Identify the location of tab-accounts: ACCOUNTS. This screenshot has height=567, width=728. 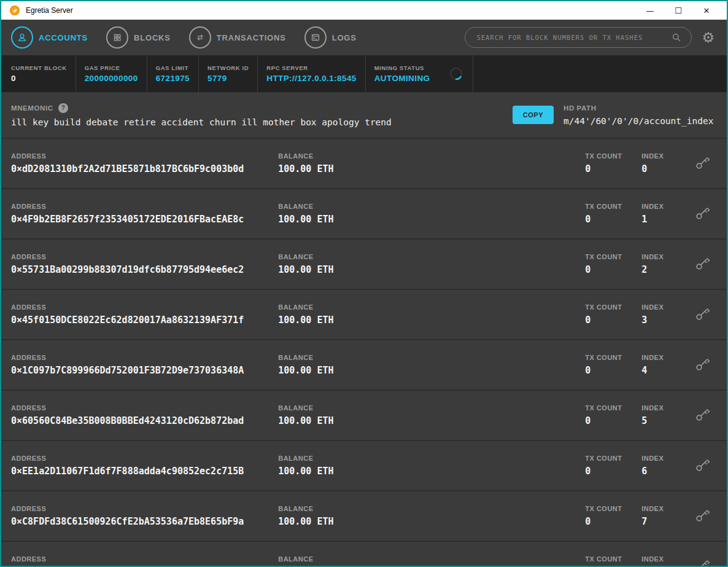
(49, 37).